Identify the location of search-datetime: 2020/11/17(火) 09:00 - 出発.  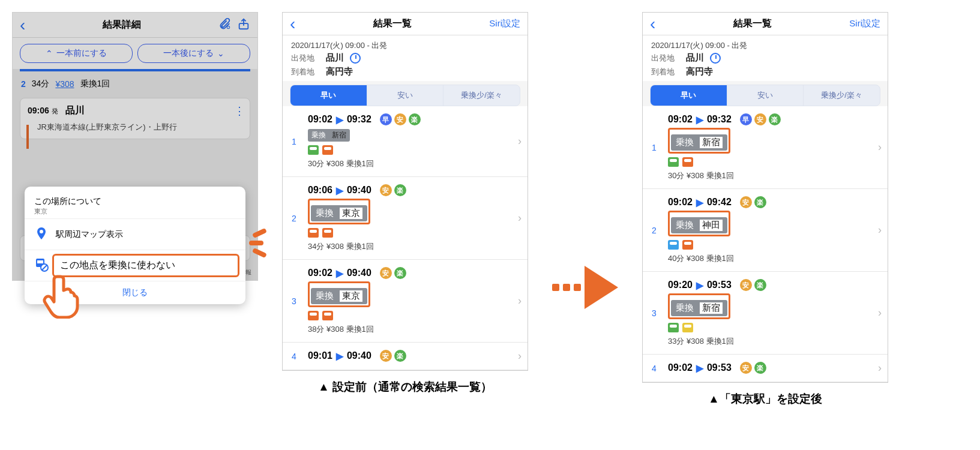
(765, 46).